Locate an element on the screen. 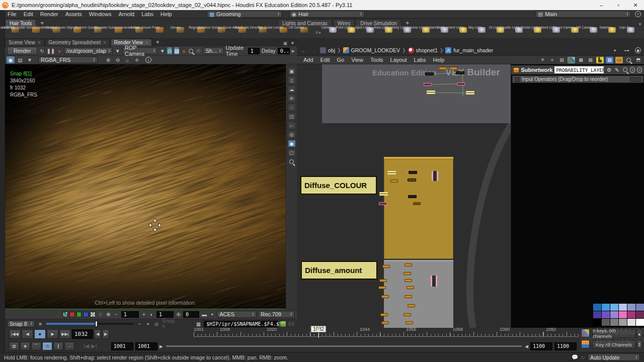 The height and width of the screenshot is (362, 644). device-icon: ▯ is located at coordinates (292, 80).